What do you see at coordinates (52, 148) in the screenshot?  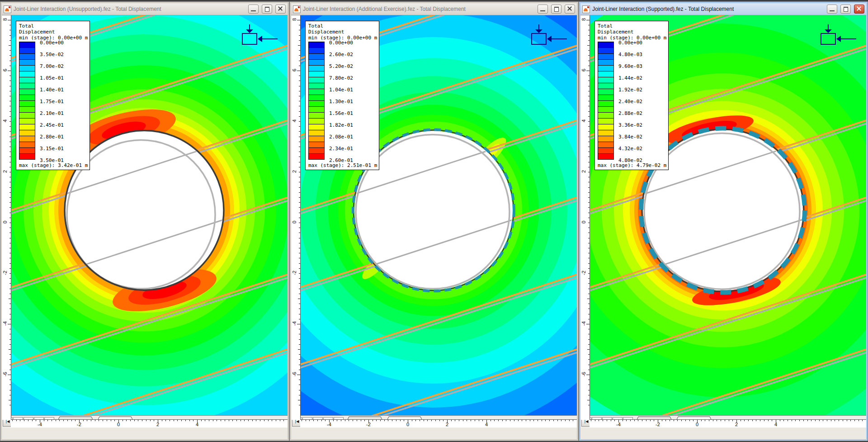 I see `legend-value: 3.15e-01` at bounding box center [52, 148].